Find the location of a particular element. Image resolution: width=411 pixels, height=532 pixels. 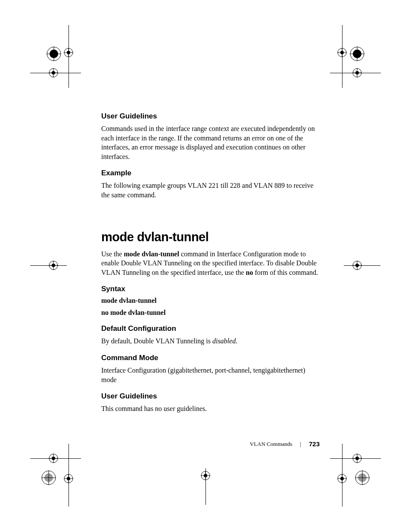

text: Use the is located at coordinates (112, 254).